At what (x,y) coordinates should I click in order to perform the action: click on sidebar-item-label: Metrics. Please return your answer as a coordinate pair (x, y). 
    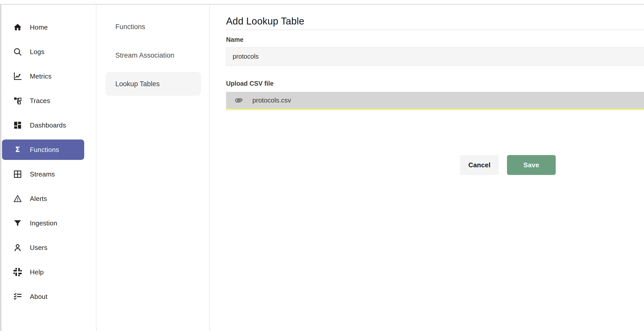
    Looking at the image, I should click on (41, 77).